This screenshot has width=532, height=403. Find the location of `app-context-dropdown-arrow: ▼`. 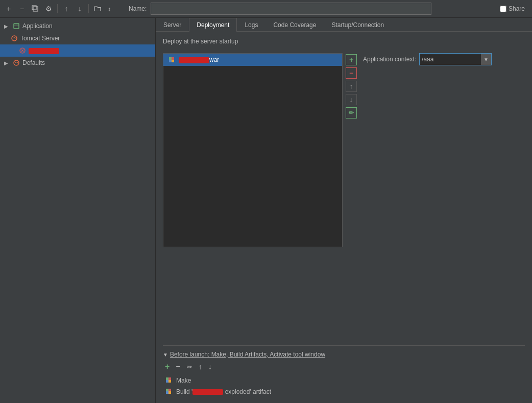

app-context-dropdown-arrow: ▼ is located at coordinates (486, 59).